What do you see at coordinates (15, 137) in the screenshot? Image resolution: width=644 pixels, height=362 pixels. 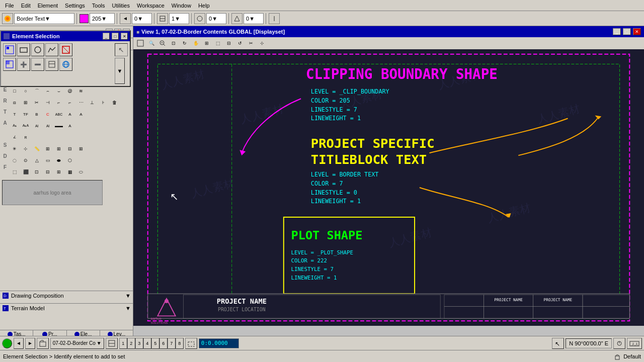 I see `dim-angle: ∠` at bounding box center [15, 137].